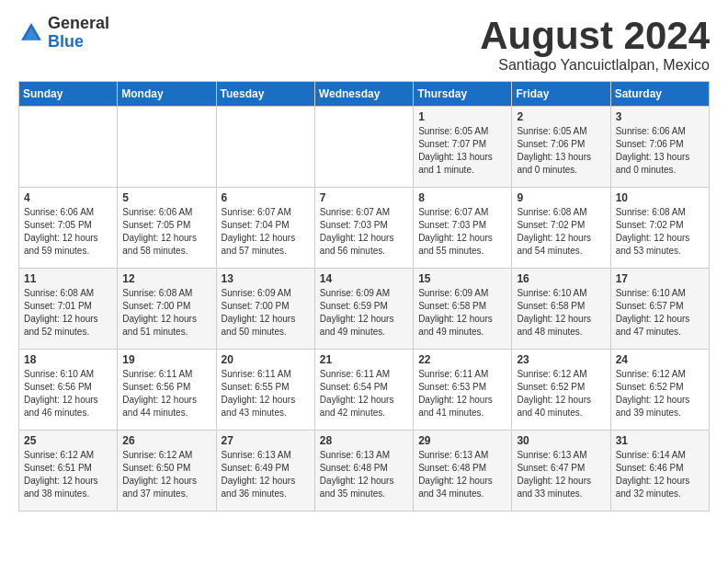 The width and height of the screenshot is (728, 563). I want to click on day-number: 26, so click(166, 441).